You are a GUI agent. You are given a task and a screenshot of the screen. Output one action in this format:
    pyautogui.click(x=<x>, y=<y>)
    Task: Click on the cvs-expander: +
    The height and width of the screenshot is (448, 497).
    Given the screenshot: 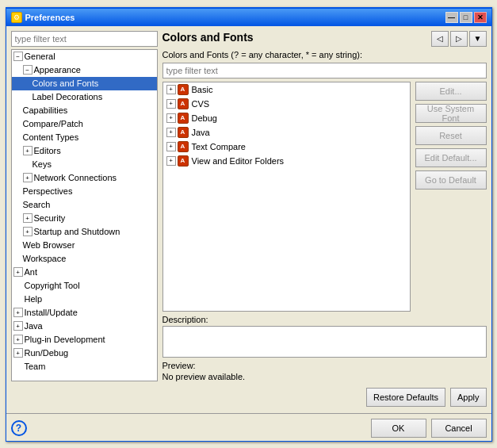 What is the action you would take?
    pyautogui.click(x=171, y=104)
    